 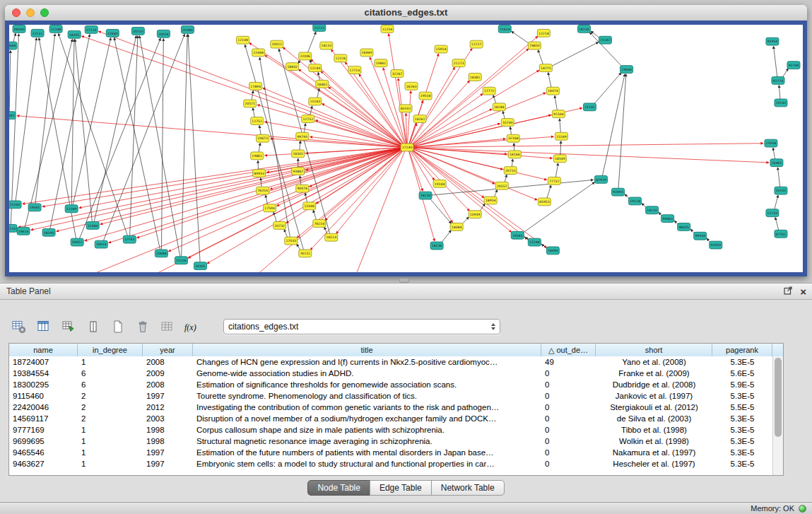 What do you see at coordinates (505, 28) in the screenshot?
I see `graph-node: 21624` at bounding box center [505, 28].